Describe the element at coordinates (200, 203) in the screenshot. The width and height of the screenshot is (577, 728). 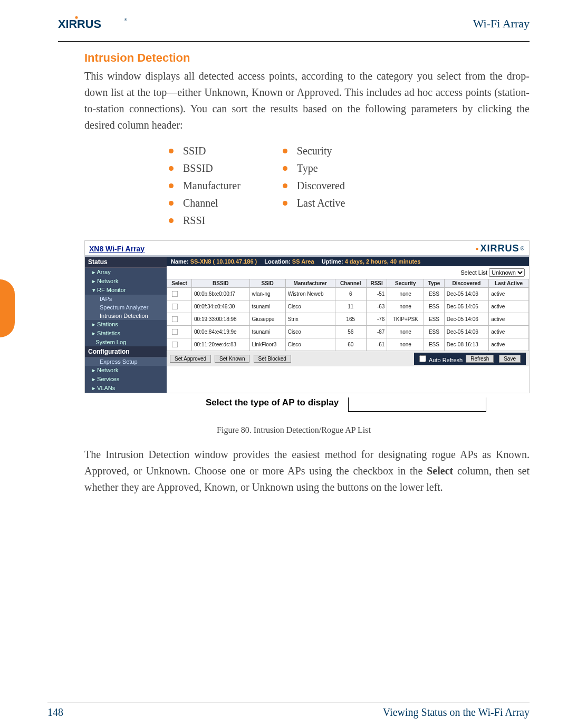
I see `bullet-label: Channel` at that location.